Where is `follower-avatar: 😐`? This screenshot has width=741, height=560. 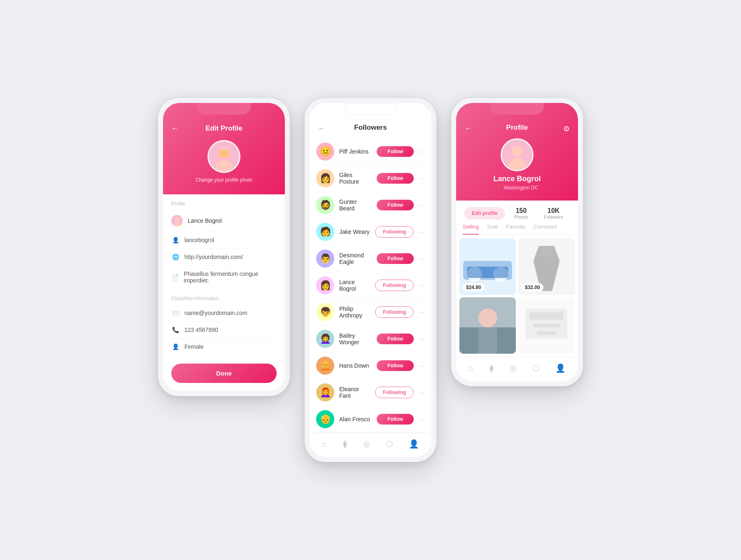
follower-avatar: 😐 is located at coordinates (325, 152).